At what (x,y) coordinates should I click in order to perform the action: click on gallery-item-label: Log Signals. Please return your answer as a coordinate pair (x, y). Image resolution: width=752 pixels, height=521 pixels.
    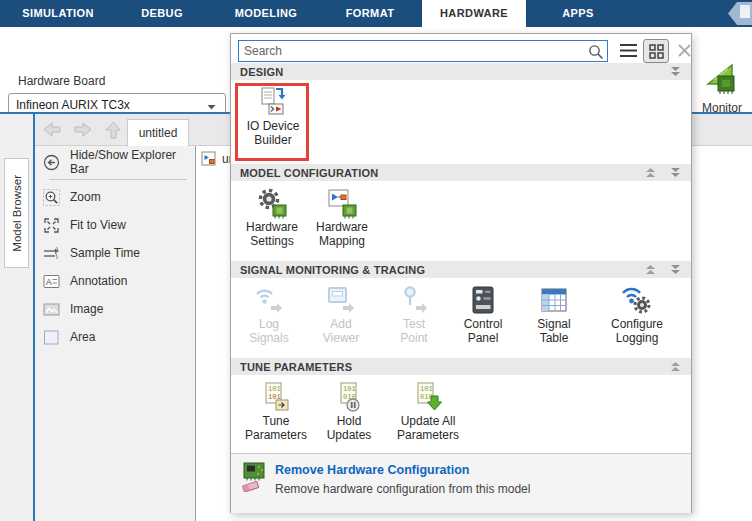
    Looking at the image, I should click on (268, 331).